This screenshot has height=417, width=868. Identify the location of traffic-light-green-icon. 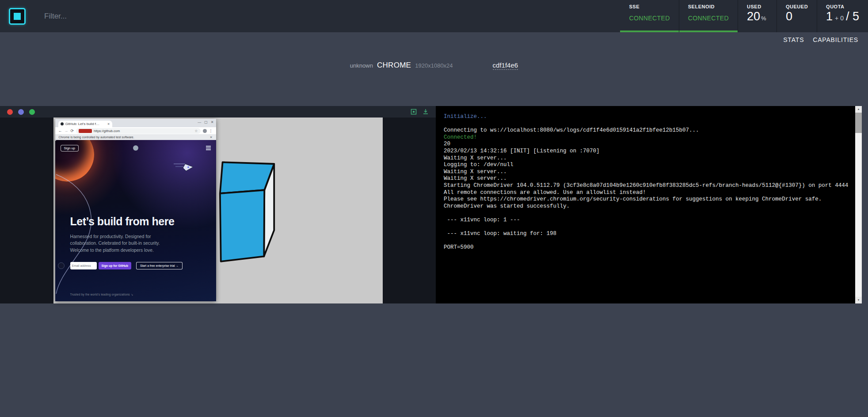
(32, 112).